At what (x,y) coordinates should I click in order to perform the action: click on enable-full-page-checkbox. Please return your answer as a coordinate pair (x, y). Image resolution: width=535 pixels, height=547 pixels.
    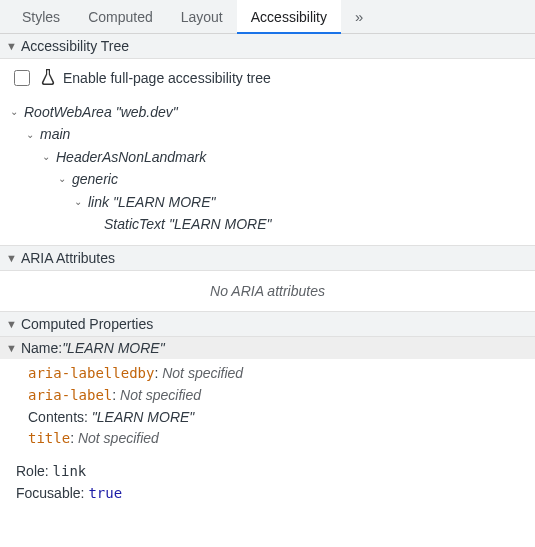
    Looking at the image, I should click on (22, 78).